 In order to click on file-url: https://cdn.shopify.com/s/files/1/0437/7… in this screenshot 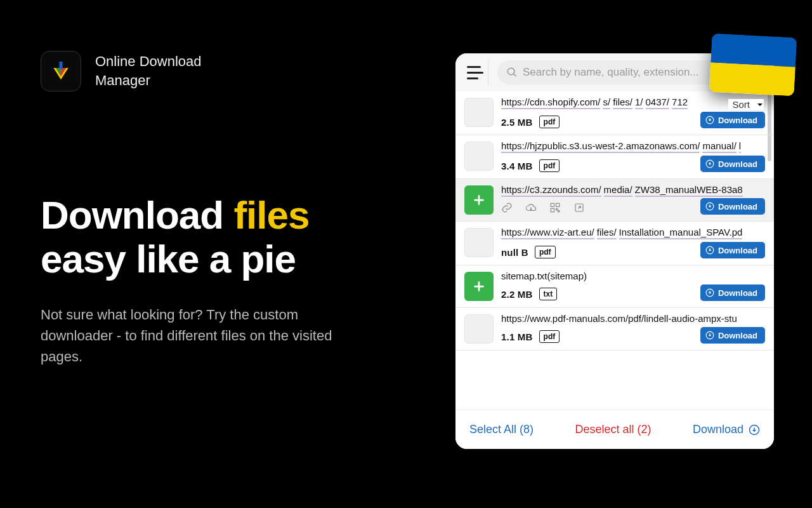, I will do `click(633, 103)`.